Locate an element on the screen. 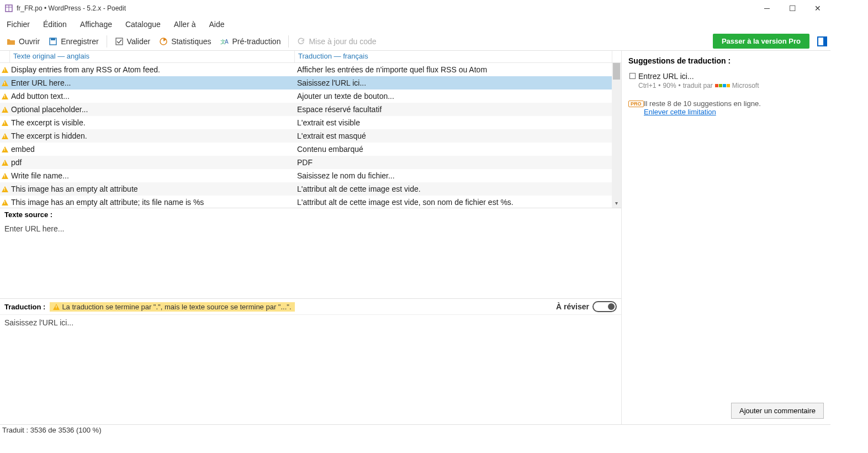 This screenshot has width=868, height=453. table-row: This image has an empty alt attributeL'a… is located at coordinates (310, 189).